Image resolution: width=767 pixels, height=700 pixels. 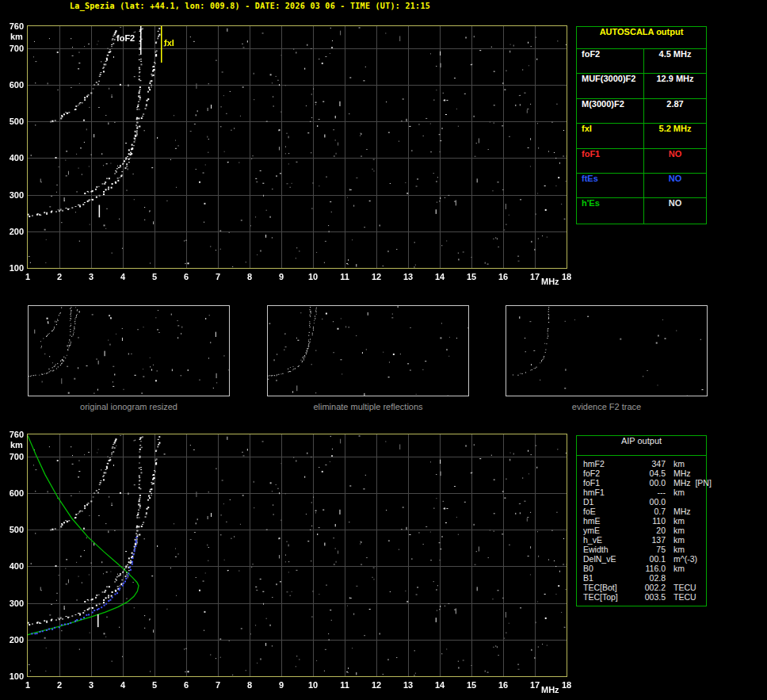 I want to click on aip-row: ymE20km, so click(x=642, y=530).